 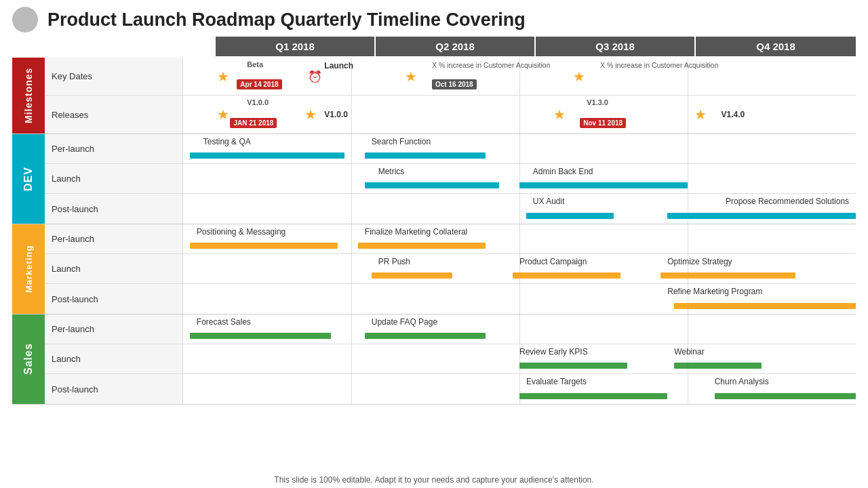 What do you see at coordinates (567, 275) in the screenshot?
I see `product-campaign-bar` at bounding box center [567, 275].